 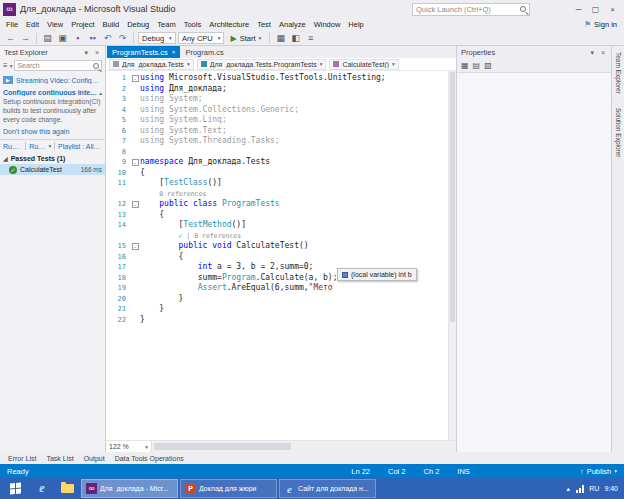 What do you see at coordinates (452, 256) in the screenshot?
I see `vertical-scrollbar` at bounding box center [452, 256].